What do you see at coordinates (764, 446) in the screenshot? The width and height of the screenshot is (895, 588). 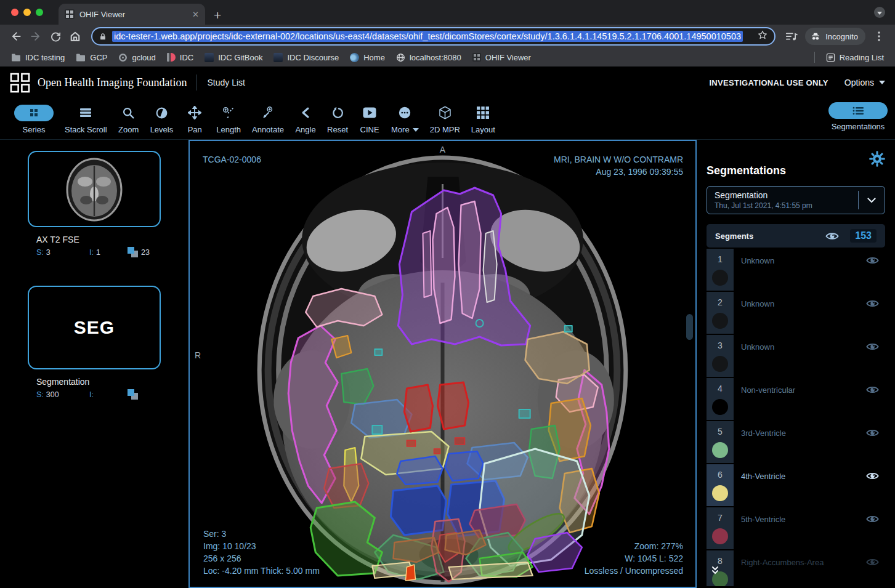 I see `segment-label: 3rd-Ventricle` at bounding box center [764, 446].